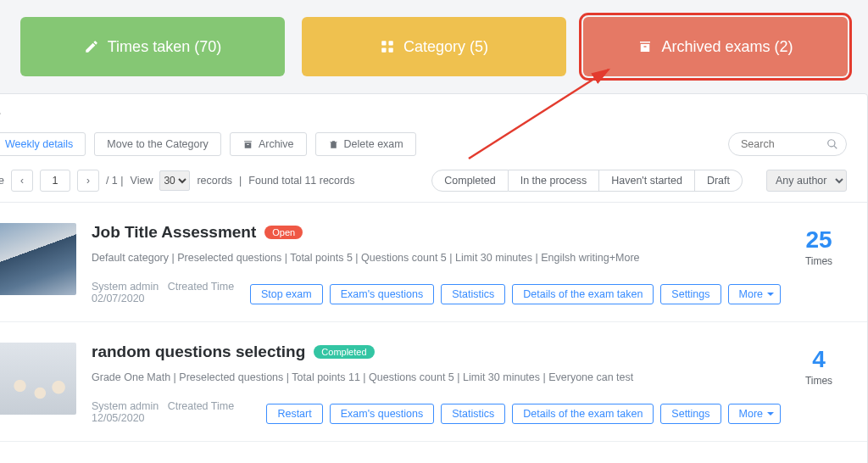 The width and height of the screenshot is (868, 463). Describe the element at coordinates (153, 47) in the screenshot. I see `times-taken-card: Times taken (70)` at that location.